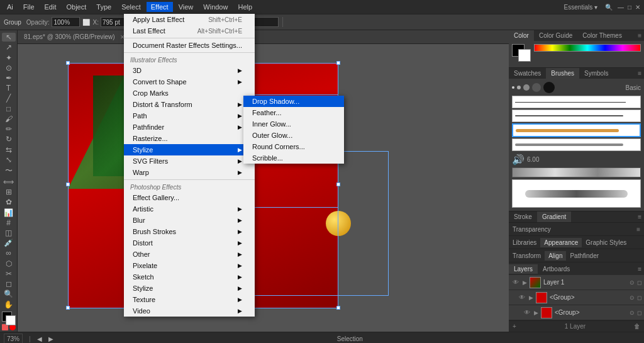 The height and width of the screenshot is (343, 644). I want to click on width-tool: ⟺, so click(9, 182).